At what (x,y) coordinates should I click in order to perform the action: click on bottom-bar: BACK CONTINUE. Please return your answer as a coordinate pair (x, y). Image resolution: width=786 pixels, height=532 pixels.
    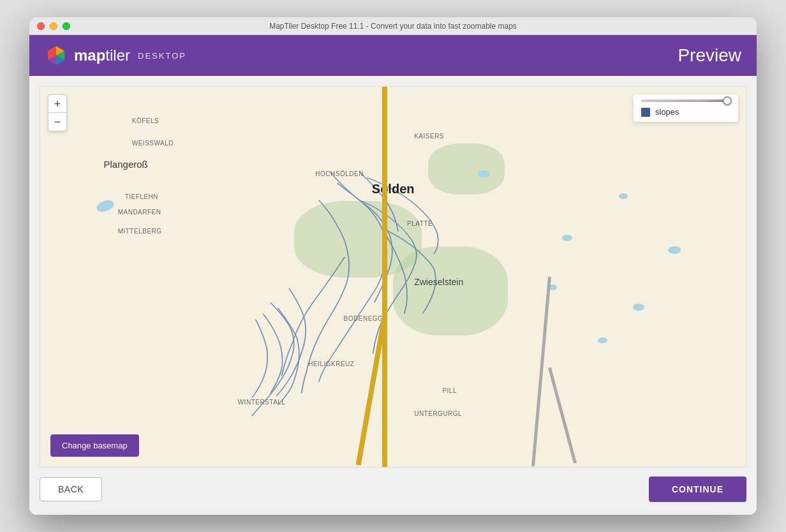
    Looking at the image, I should click on (393, 486).